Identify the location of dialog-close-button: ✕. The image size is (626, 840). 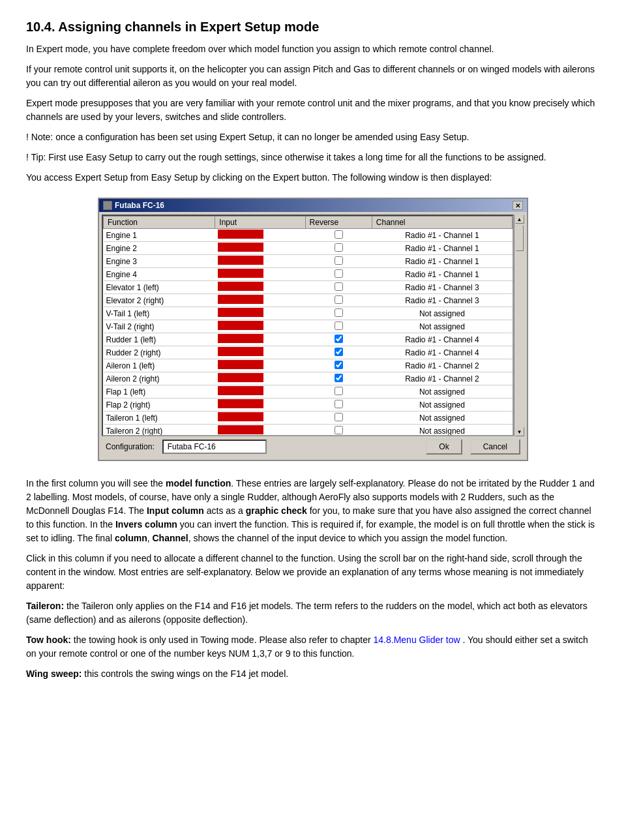
(518, 205).